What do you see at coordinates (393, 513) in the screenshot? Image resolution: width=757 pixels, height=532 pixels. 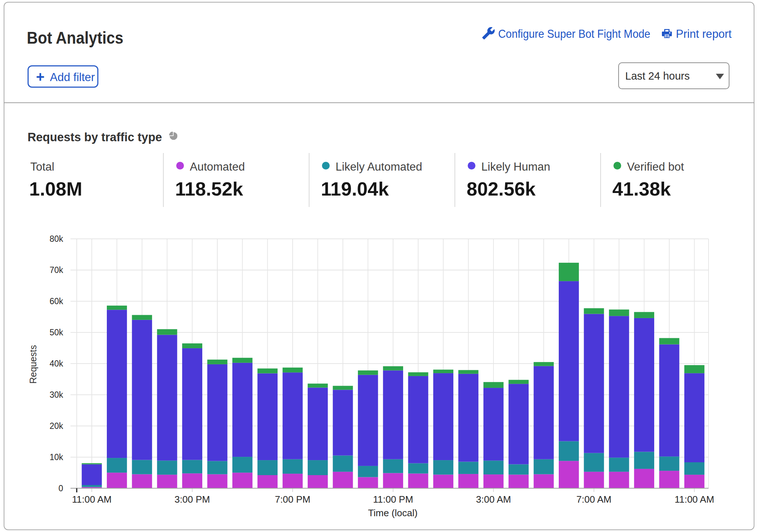 I see `svg-text: Time (local)` at bounding box center [393, 513].